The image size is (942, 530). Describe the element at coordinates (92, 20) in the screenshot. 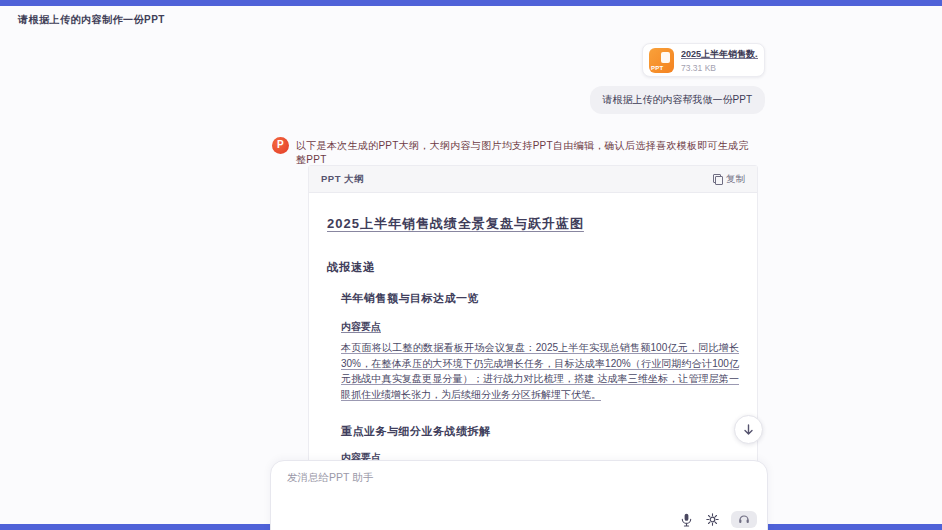

I see `conversation-title: 请根据上传的内容制作一份PPT` at that location.